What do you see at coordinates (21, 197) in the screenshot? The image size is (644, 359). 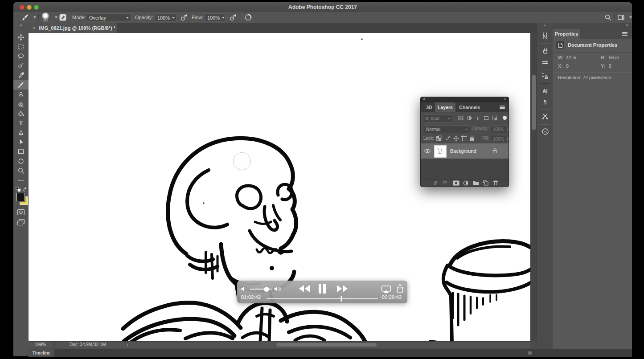 I see `foreground-swatch` at bounding box center [21, 197].